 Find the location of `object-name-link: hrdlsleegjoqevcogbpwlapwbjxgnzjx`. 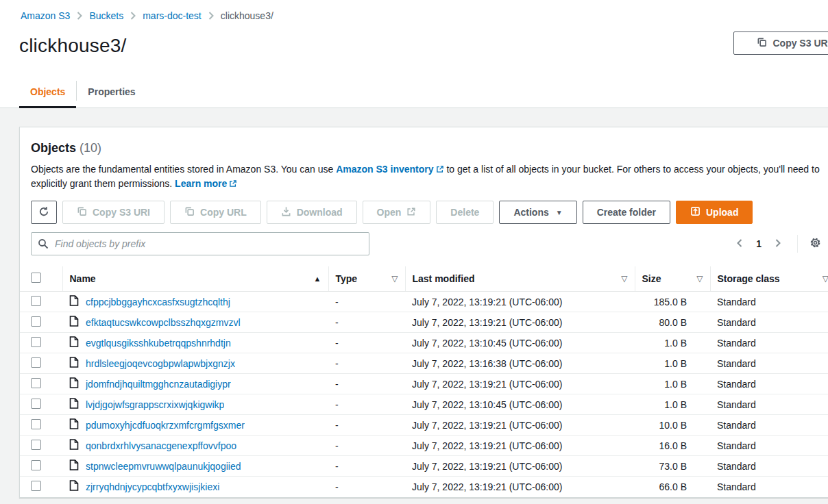

object-name-link: hrdlsleegjoqevcogbpwlapwbjxgnzjx is located at coordinates (160, 364).